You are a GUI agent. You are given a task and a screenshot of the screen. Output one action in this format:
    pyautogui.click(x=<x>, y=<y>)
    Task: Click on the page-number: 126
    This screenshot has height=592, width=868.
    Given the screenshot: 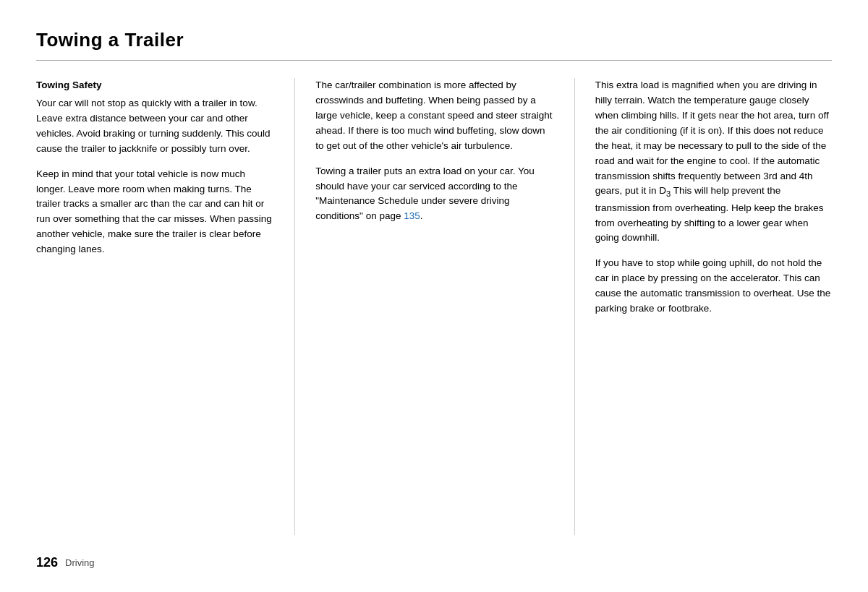 What is the action you would take?
    pyautogui.click(x=47, y=562)
    